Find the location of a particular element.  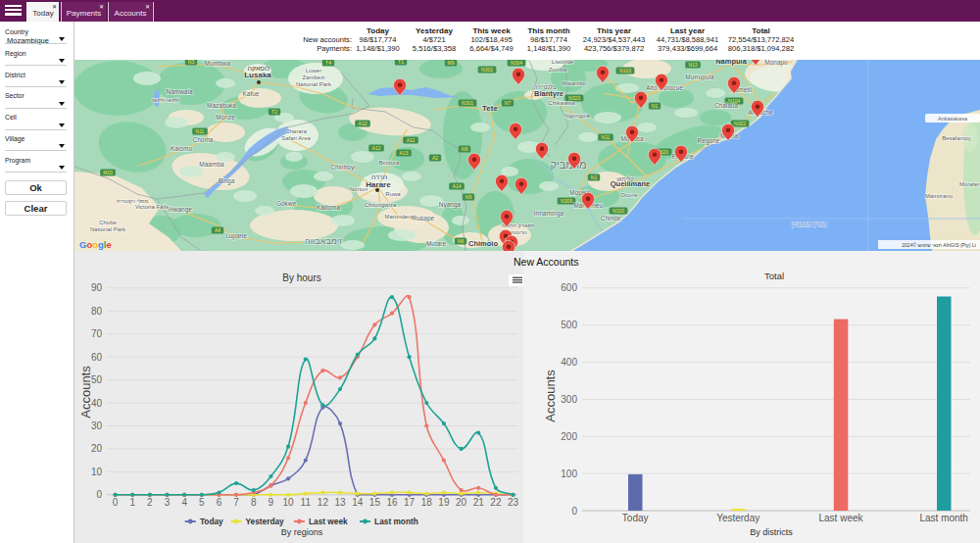

svg-text: מפלי ויקטוריה is located at coordinates (132, 201).